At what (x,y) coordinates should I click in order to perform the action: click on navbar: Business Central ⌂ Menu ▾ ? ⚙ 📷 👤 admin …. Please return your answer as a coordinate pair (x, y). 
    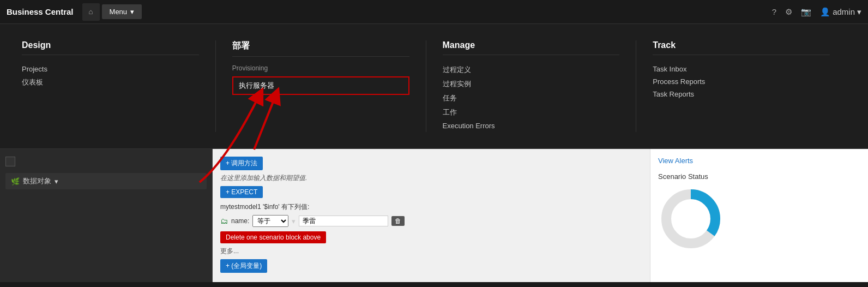
    Looking at the image, I should click on (434, 12).